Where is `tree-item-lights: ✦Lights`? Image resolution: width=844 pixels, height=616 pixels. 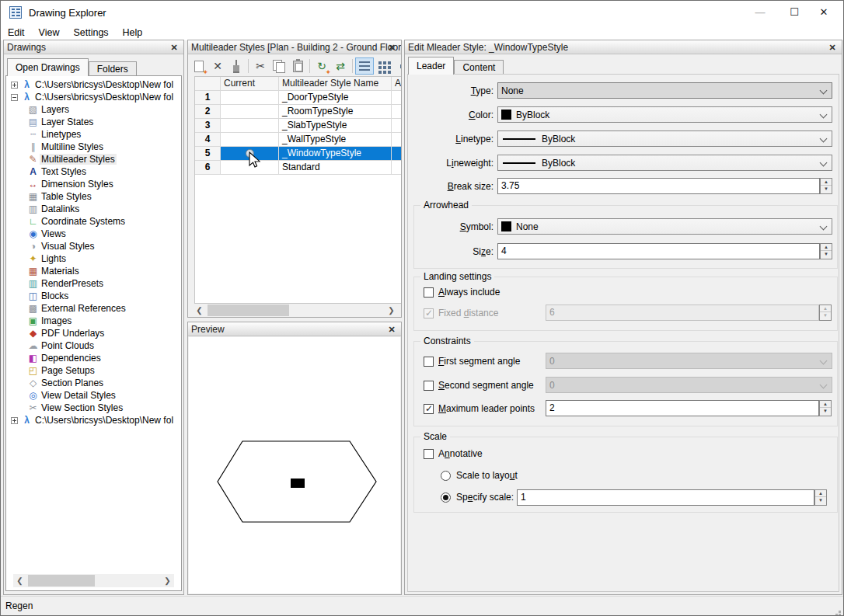 tree-item-lights: ✦Lights is located at coordinates (94, 259).